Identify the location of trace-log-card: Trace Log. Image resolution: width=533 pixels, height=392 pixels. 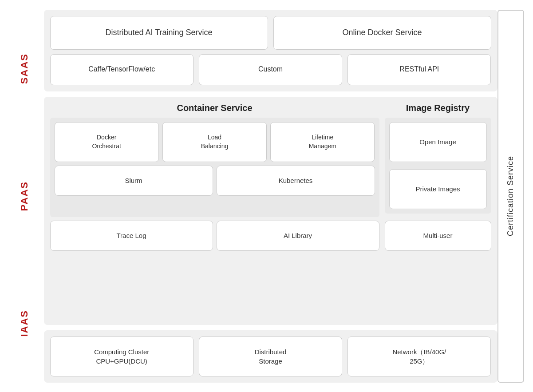
(131, 236).